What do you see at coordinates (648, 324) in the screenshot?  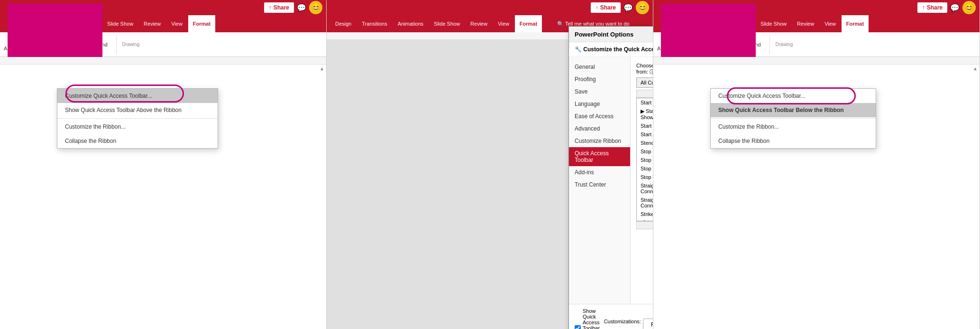 I see `reset-button-2: Reset ▾` at bounding box center [648, 324].